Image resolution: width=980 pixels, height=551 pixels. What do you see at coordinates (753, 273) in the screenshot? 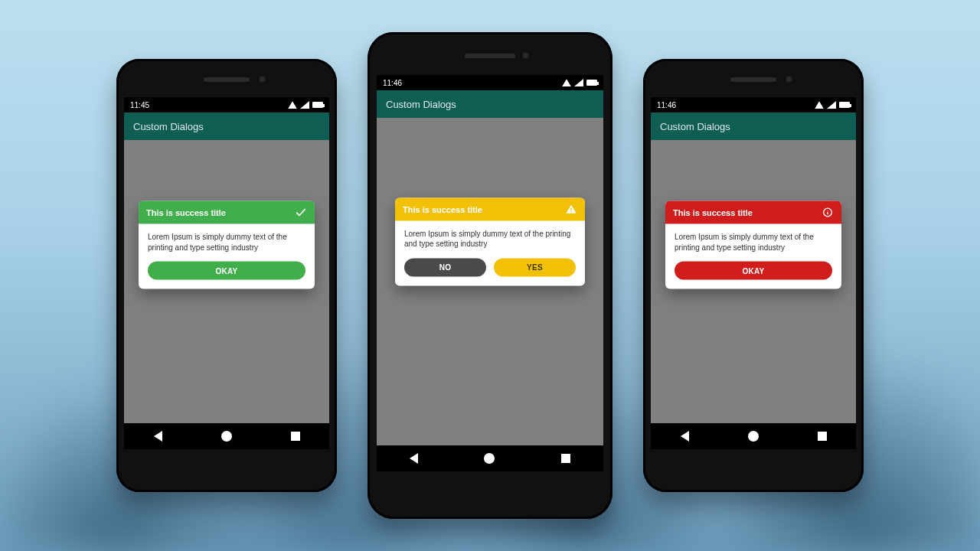
I see `screen: 11:46 Custom Dialogs This is success tit…` at bounding box center [753, 273].